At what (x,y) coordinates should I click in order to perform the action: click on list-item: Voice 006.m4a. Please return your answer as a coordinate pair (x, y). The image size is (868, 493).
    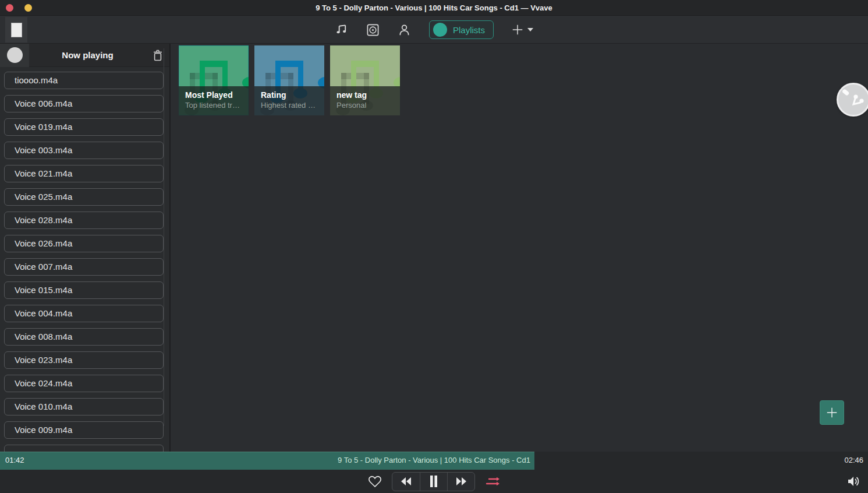
    Looking at the image, I should click on (84, 104).